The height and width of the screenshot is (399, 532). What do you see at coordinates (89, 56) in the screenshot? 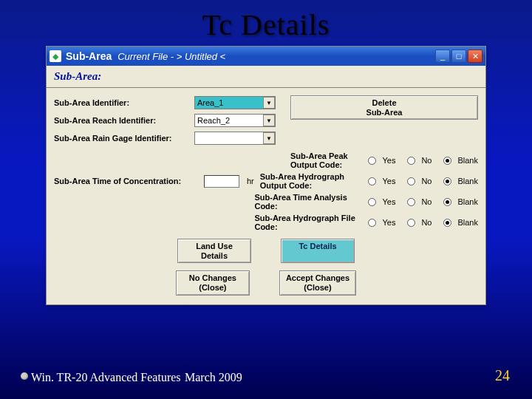
I see `title-app-name: Sub-Area` at bounding box center [89, 56].